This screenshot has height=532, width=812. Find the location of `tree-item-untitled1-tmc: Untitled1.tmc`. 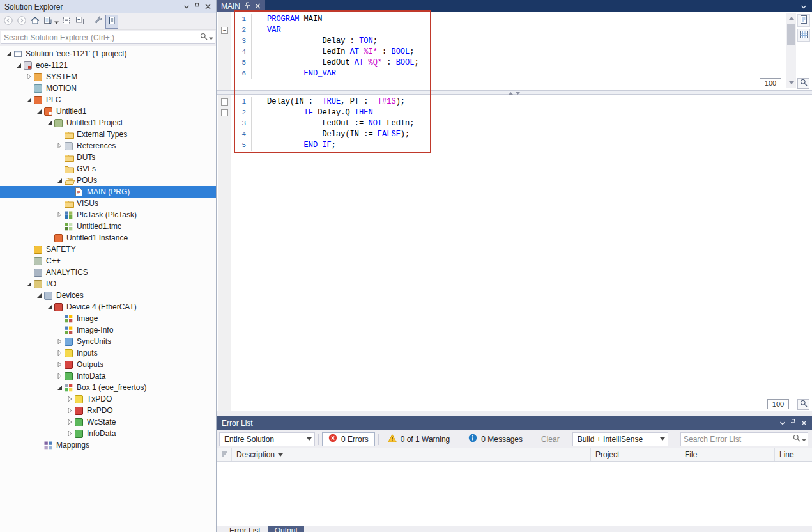

tree-item-untitled1-tmc: Untitled1.tmc is located at coordinates (108, 226).